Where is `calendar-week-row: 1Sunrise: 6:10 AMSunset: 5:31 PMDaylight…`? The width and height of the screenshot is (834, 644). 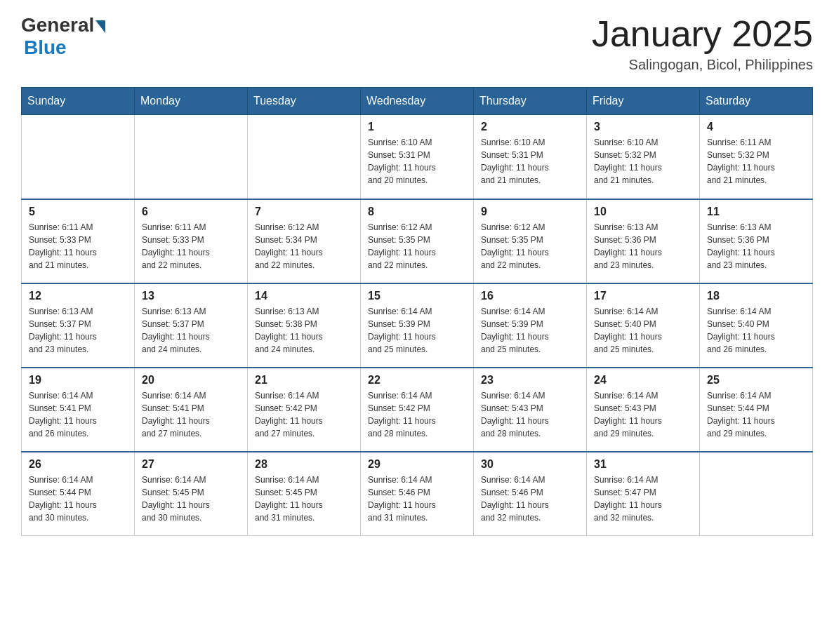 calendar-week-row: 1Sunrise: 6:10 AMSunset: 5:31 PMDaylight… is located at coordinates (417, 157).